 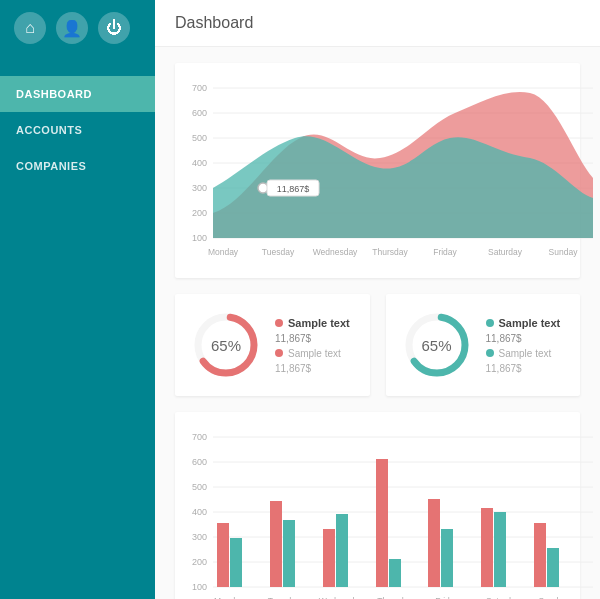 What do you see at coordinates (436, 346) in the screenshot?
I see `donut-percent-teal: 65%` at bounding box center [436, 346].